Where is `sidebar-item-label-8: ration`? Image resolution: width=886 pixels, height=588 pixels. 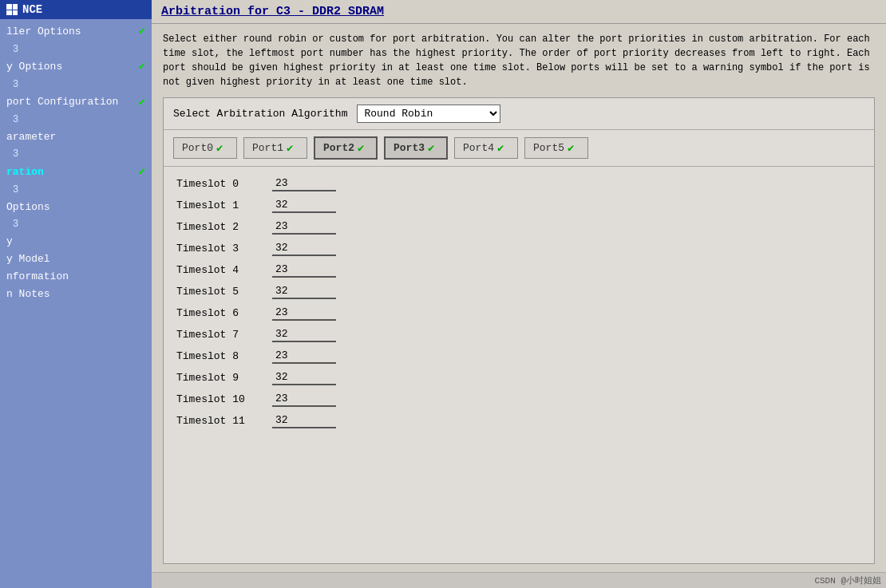
sidebar-item-label-8: ration is located at coordinates (26, 172).